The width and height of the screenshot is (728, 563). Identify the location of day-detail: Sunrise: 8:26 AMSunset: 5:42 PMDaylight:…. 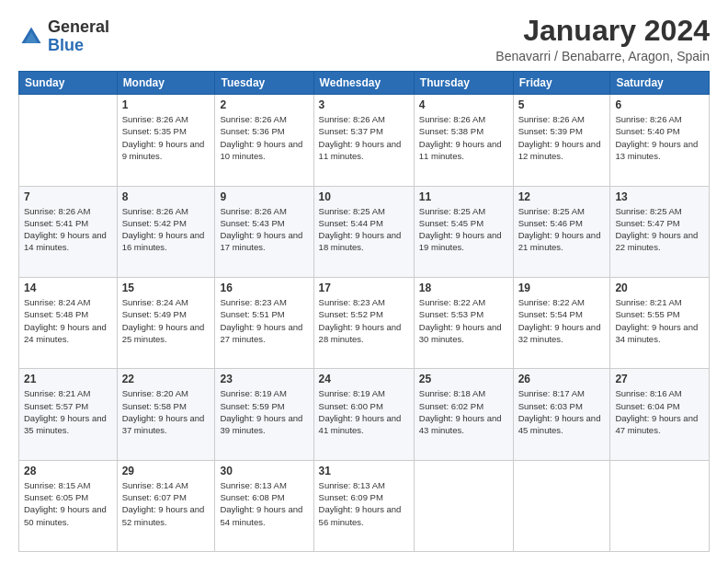
(166, 230).